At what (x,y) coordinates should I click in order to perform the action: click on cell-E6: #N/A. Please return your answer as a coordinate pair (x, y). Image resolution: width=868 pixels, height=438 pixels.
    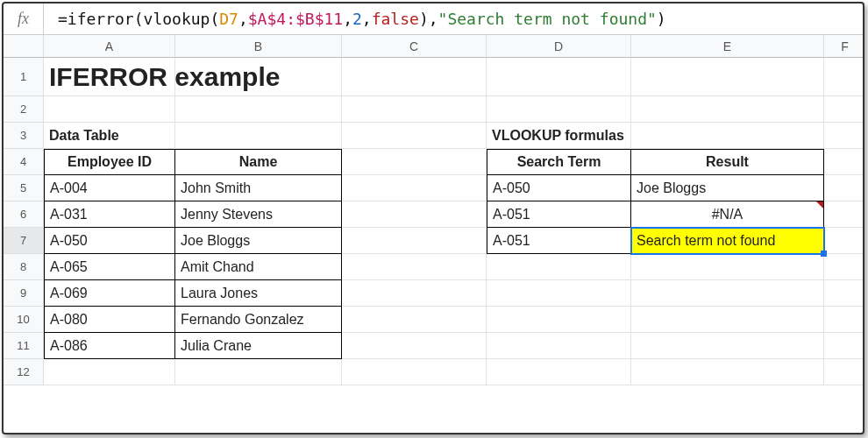
    Looking at the image, I should click on (728, 215).